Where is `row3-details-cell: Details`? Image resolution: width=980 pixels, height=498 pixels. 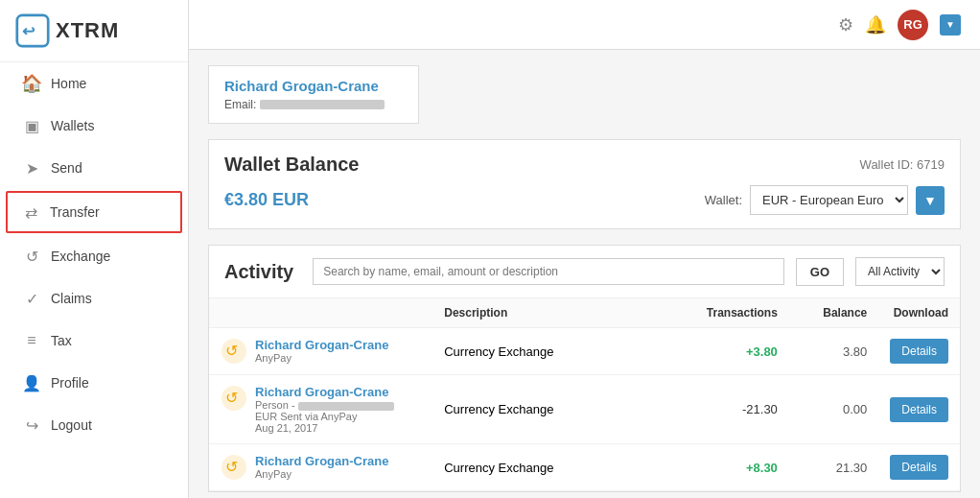
row3-details-cell: Details is located at coordinates (919, 468).